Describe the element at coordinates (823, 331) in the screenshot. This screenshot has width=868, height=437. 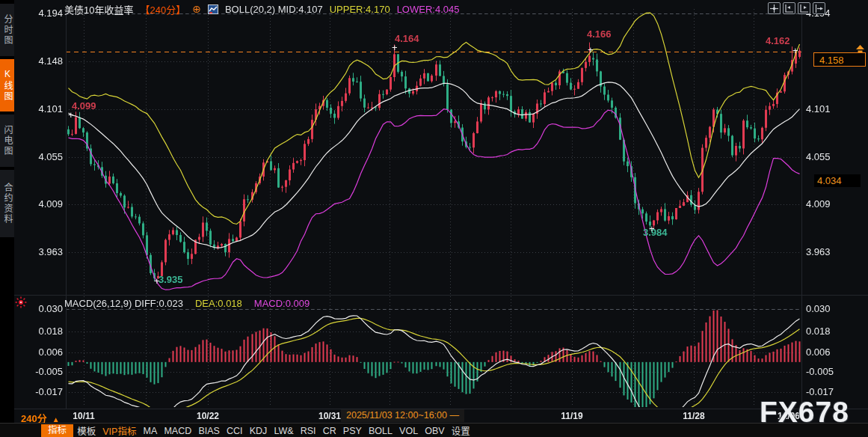
I see `macd-label-right: 0.018` at that location.